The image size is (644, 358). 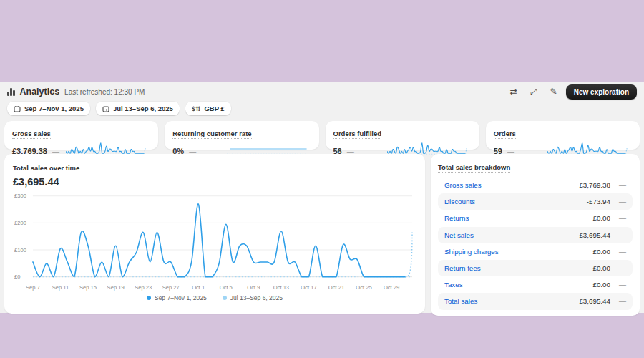 What do you see at coordinates (535, 185) in the screenshot?
I see `breakdown-row: Gross sales£3,769.38—` at bounding box center [535, 185].